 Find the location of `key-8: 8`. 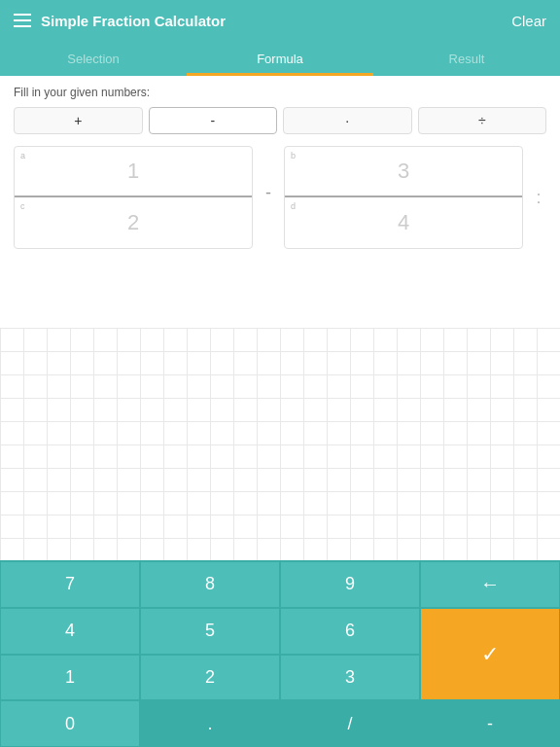

key-8: 8 is located at coordinates (210, 585).